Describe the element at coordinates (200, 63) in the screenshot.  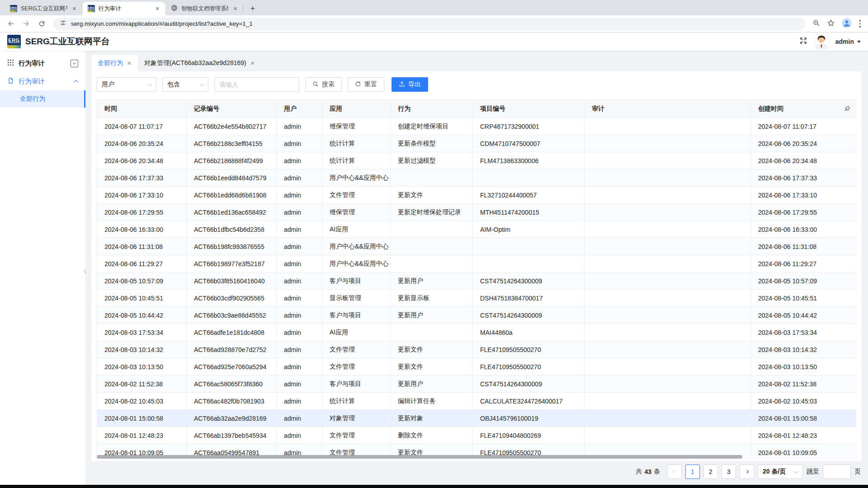
I see `page-tab-object-mgmt: 对象管理(ACT66ab32aa2e9d28169) ✕` at that location.